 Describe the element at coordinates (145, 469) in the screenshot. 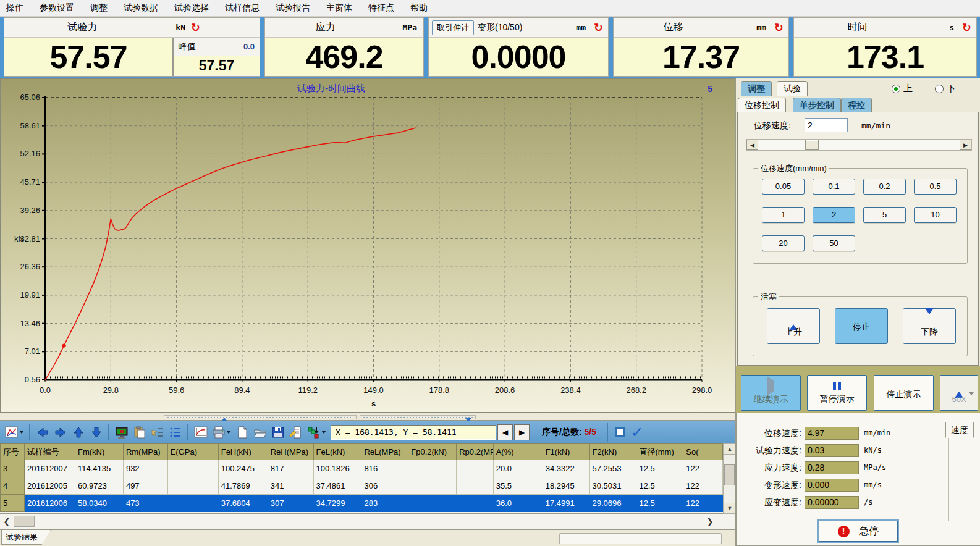

I see `table-cell: 932` at that location.